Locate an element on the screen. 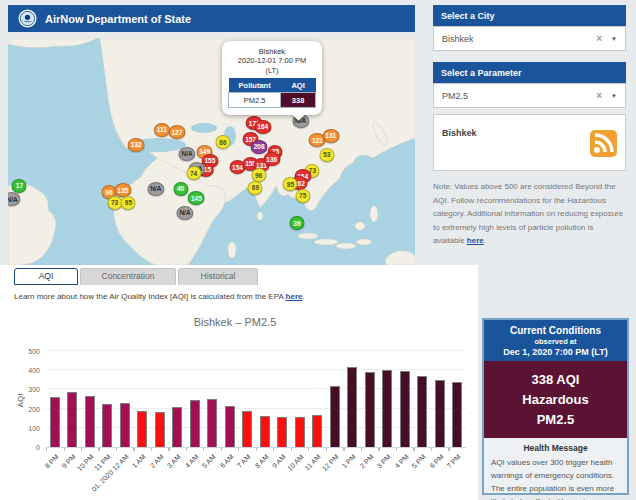 This screenshot has width=636, height=500. parameter-clear-icon: × is located at coordinates (599, 96).